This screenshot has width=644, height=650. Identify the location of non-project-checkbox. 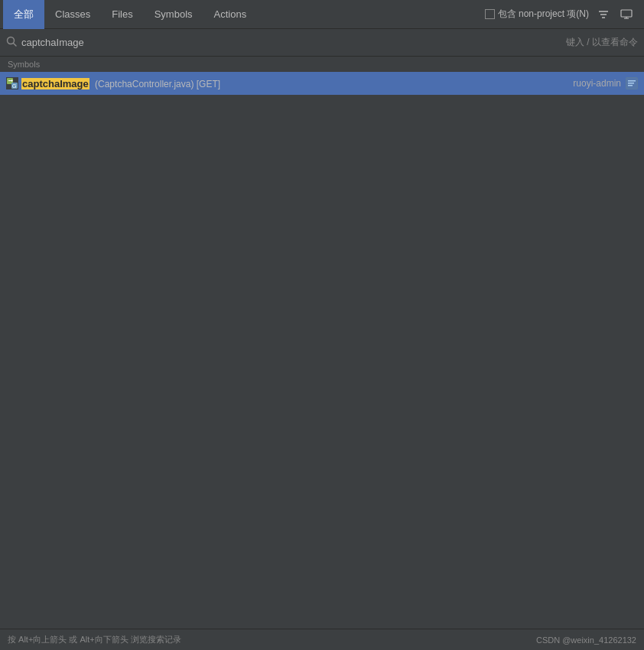
(490, 14).